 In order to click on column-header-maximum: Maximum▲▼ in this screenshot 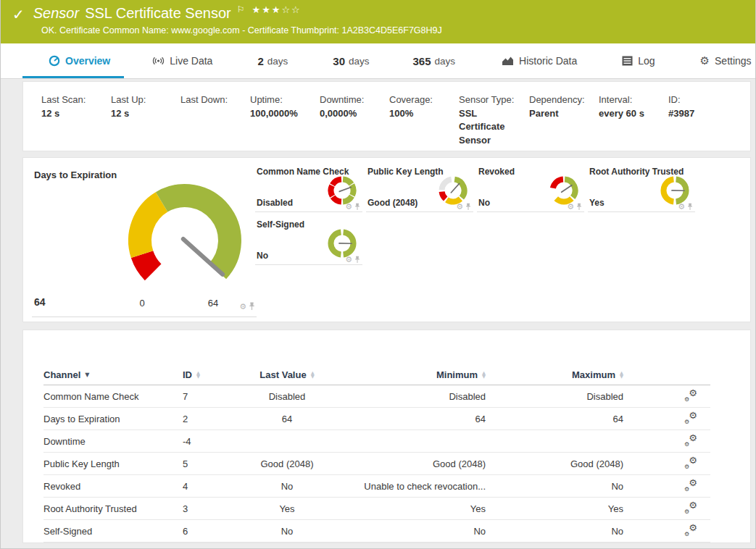, I will do `click(554, 375)`.